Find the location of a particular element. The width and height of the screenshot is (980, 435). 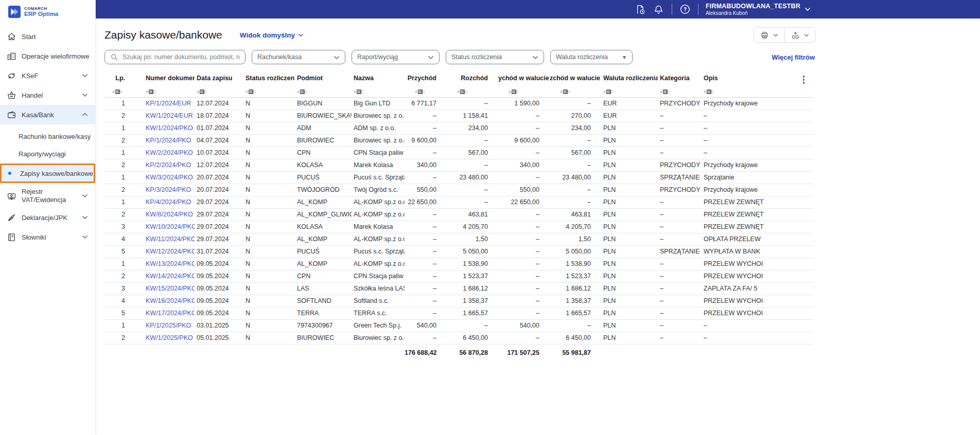

table-row: 1KW/13/2024/PKO09.05.2024NAL_KOMPAL-KOMP… is located at coordinates (459, 264).